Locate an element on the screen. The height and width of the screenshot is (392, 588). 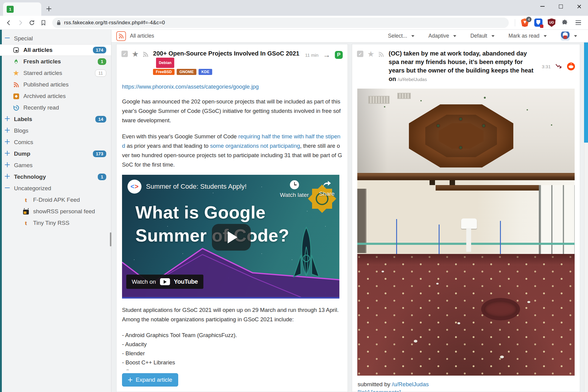
photo-vent is located at coordinates (404, 96).